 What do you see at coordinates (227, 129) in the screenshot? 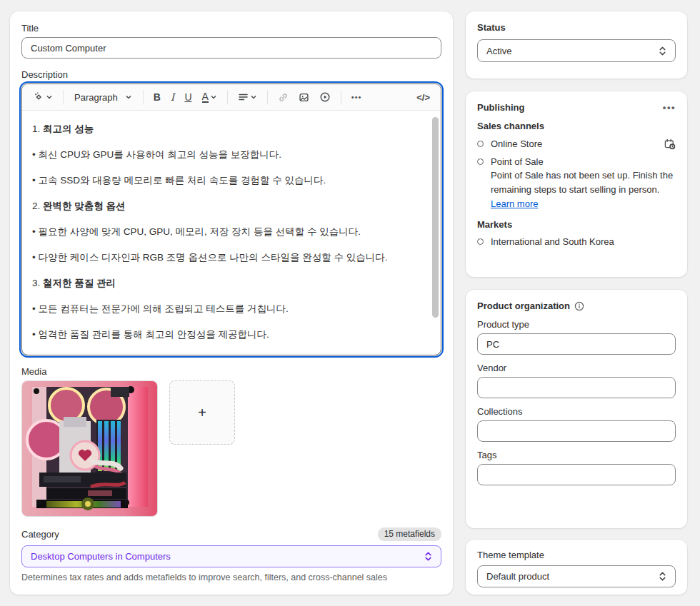
I see `description-heading: 1. 최고의 성능` at bounding box center [227, 129].